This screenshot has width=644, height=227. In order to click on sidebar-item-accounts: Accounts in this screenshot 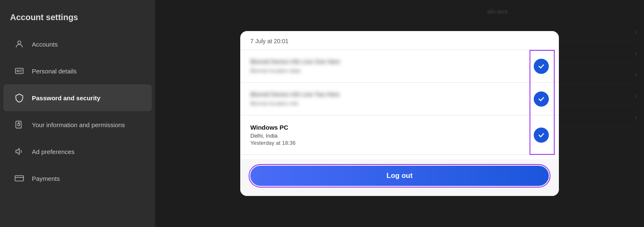, I will do `click(78, 44)`.